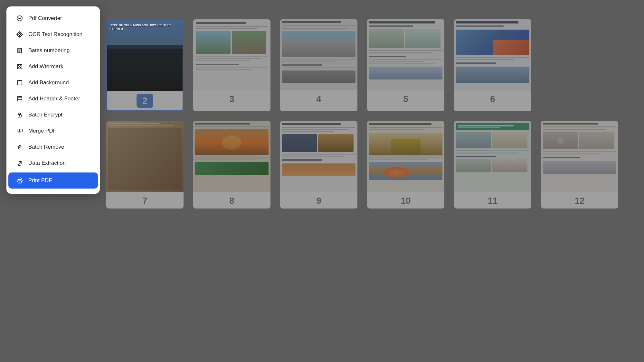 This screenshot has height=362, width=644. I want to click on page-11-number: 11, so click(493, 200).